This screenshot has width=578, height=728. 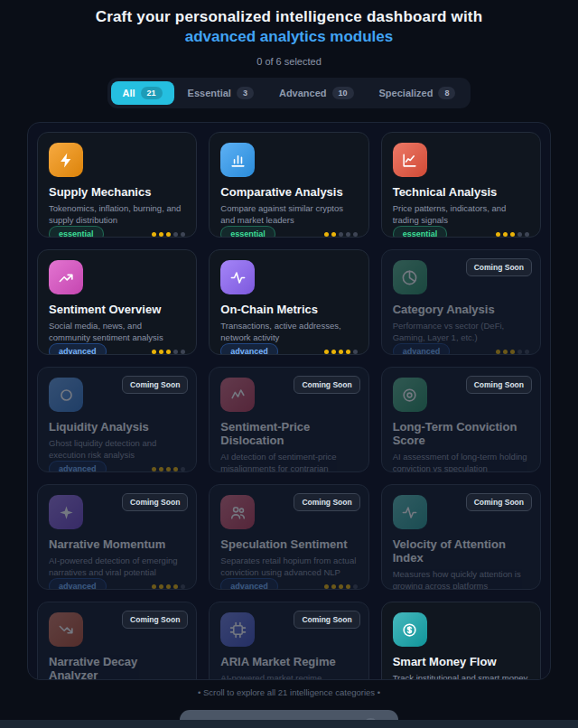 I want to click on sparkle-icon, so click(x=66, y=512).